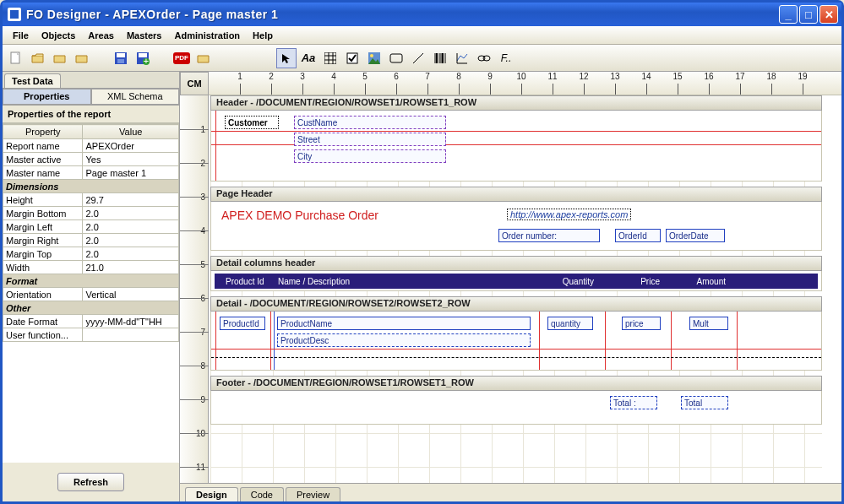 Image resolution: width=844 pixels, height=504 pixels. I want to click on section-header: Header - /DOCUMENT/REGION/ROWSET1/ROWSET…, so click(516, 138).